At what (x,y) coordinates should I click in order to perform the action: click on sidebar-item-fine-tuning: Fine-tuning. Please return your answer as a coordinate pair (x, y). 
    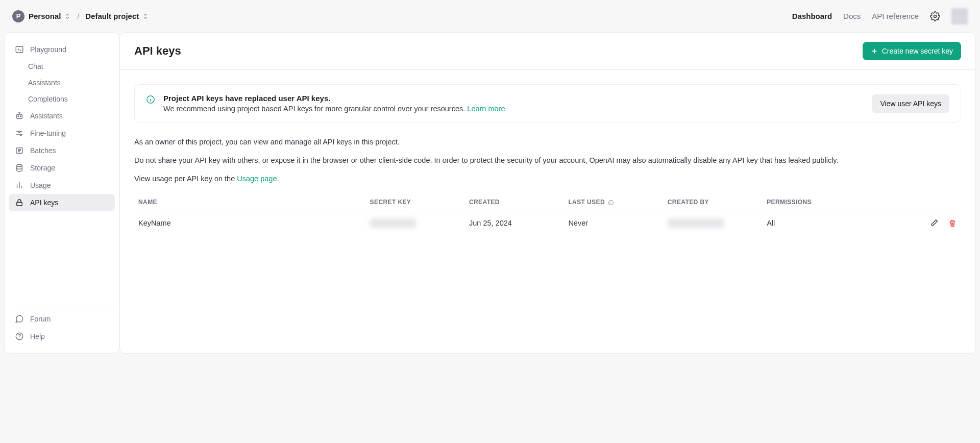
    Looking at the image, I should click on (62, 133).